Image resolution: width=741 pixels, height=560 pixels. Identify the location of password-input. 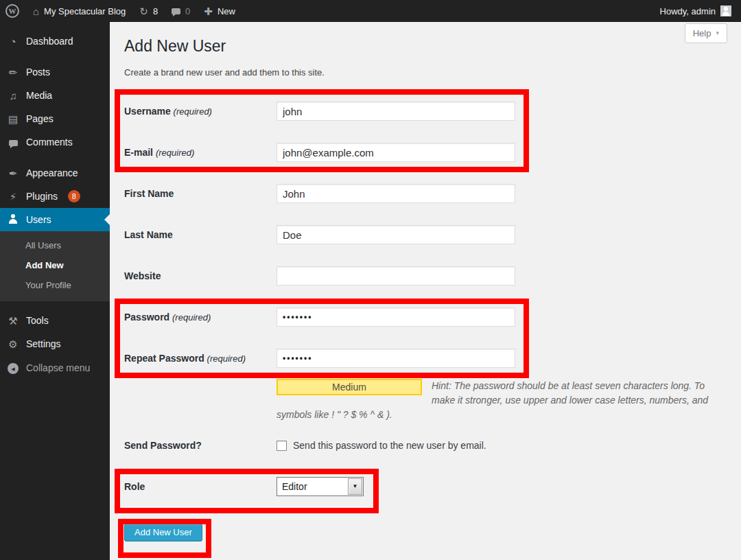
(396, 317).